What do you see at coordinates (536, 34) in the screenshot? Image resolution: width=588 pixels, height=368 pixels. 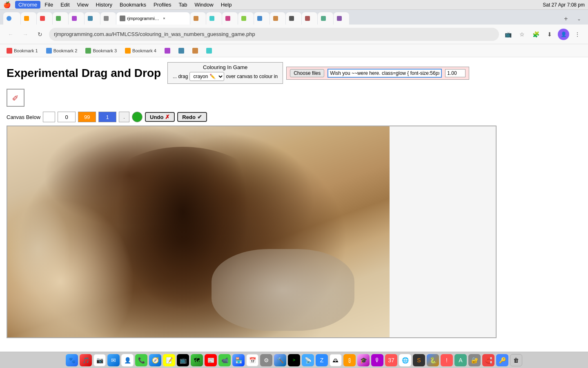 I see `extension-icon: 🧩` at bounding box center [536, 34].